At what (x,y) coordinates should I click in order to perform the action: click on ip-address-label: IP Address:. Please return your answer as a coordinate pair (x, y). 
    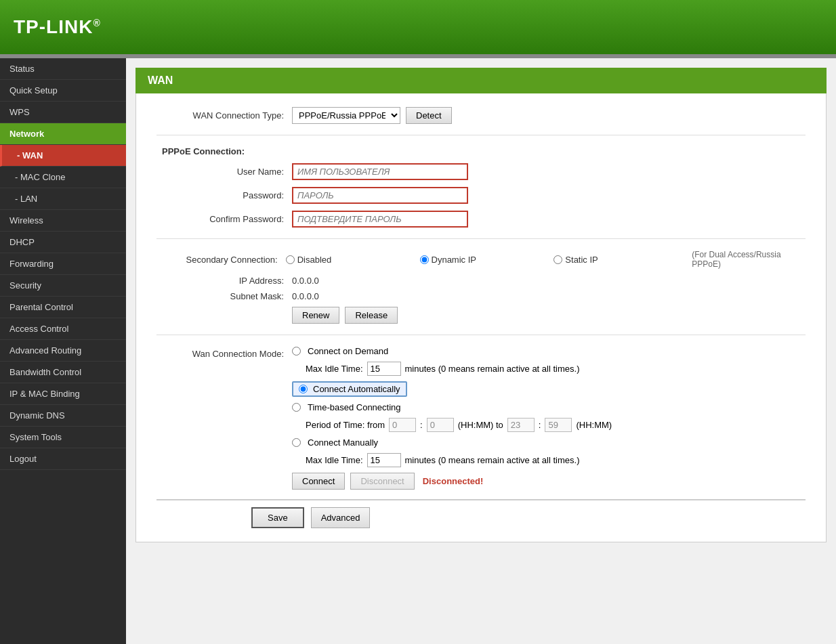
    Looking at the image, I should click on (224, 280).